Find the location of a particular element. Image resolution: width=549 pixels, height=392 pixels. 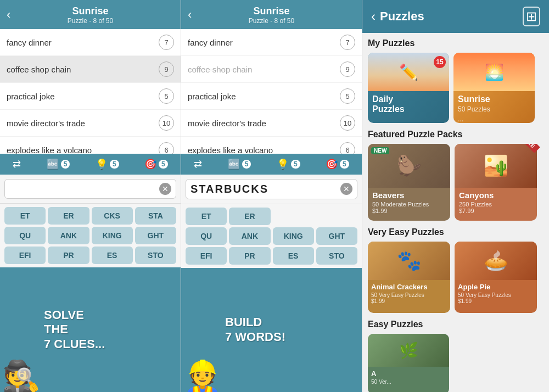

left-input-area: ✕ is located at coordinates (90, 189).